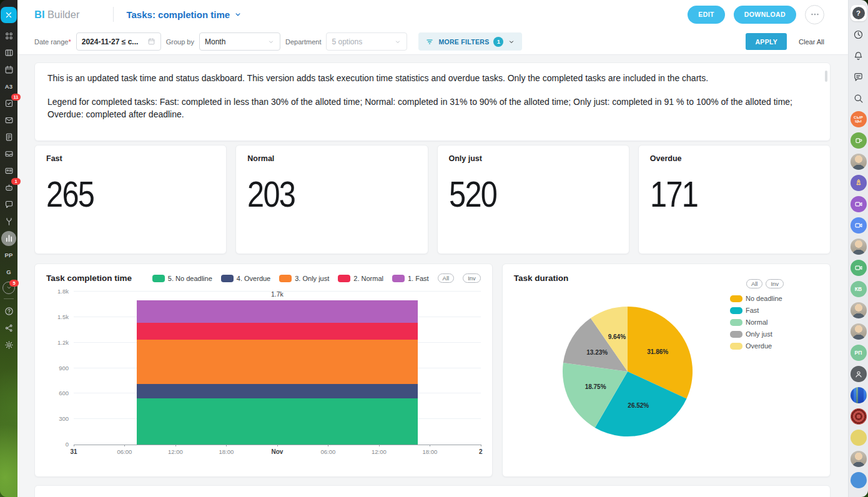  I want to click on sidebar-item-settings, so click(9, 345).